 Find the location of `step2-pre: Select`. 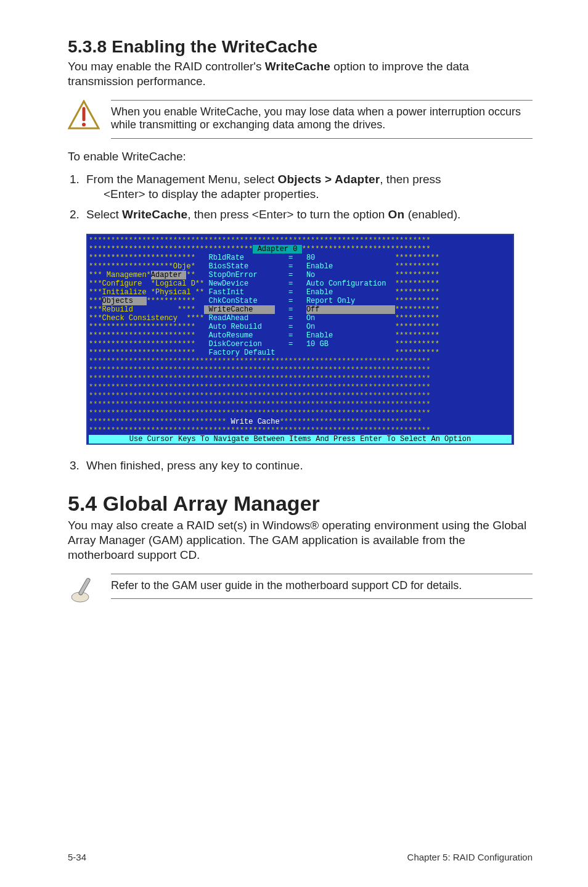

step2-pre: Select is located at coordinates (104, 215).